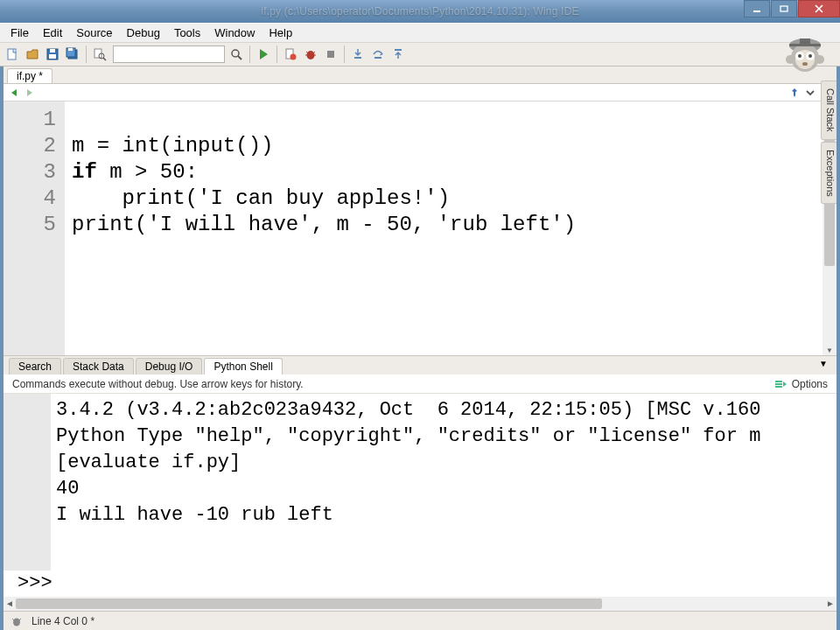 Image resolution: width=840 pixels, height=630 pixels. I want to click on new-file-button, so click(12, 54).